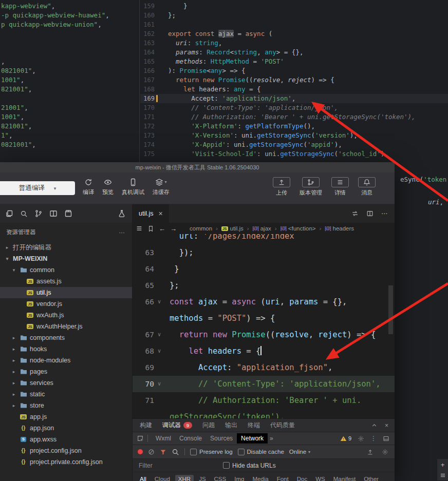  Describe the element at coordinates (191, 438) in the screenshot. I see `debugger-tab-console: Console` at that location.